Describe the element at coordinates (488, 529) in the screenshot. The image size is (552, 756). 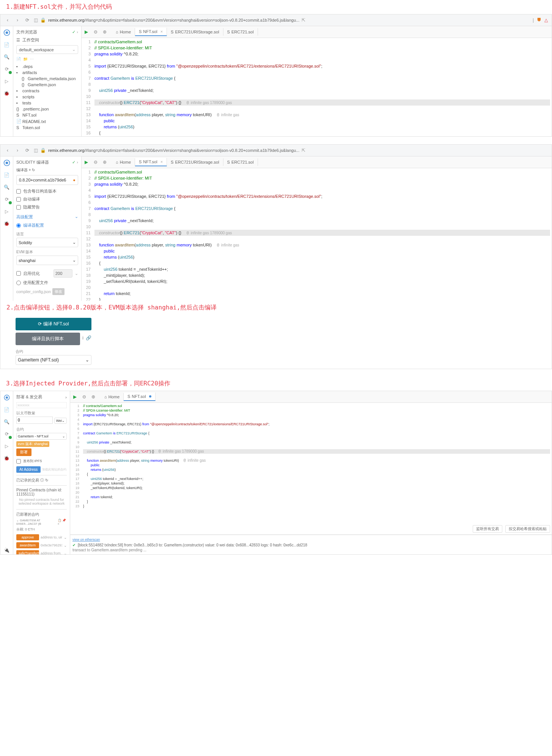
I see `listen-tab: 监听所有交易` at that location.